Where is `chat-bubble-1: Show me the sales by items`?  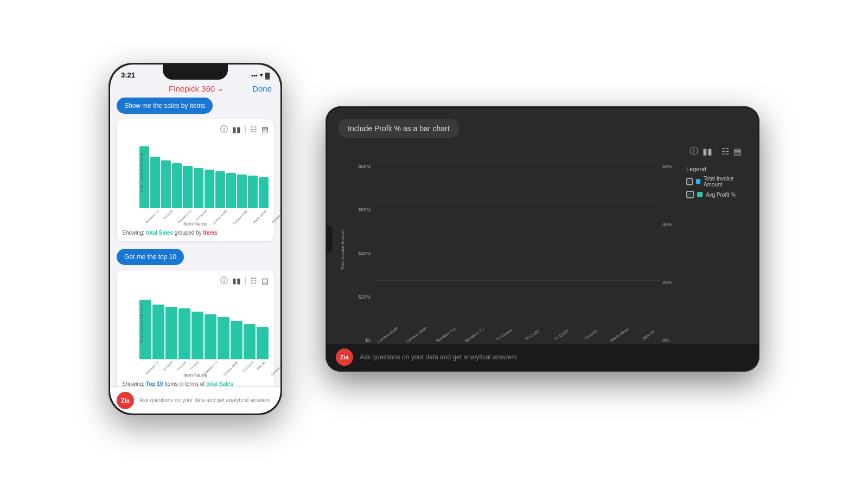
chat-bubble-1: Show me the sales by items is located at coordinates (165, 106).